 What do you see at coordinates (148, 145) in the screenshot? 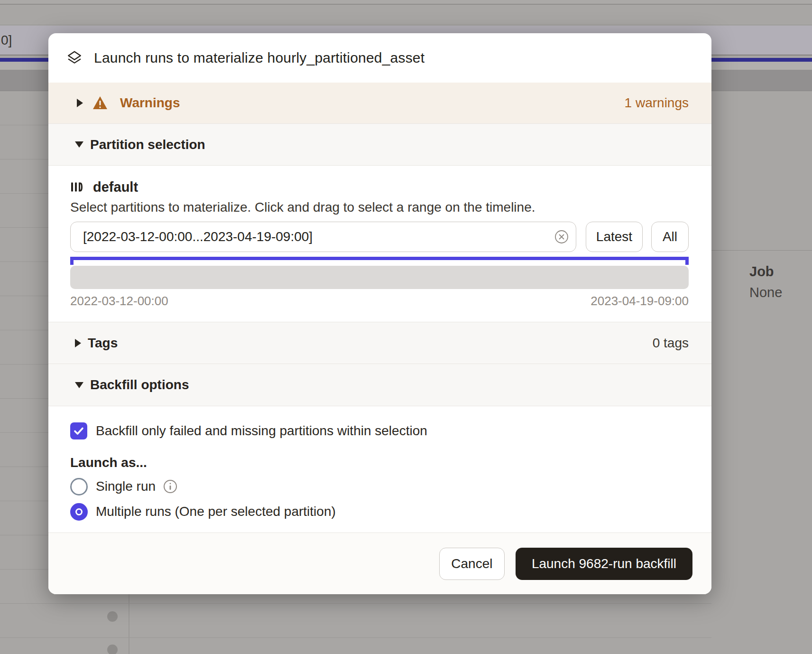
I see `partition-selection-label: Partition selection` at bounding box center [148, 145].